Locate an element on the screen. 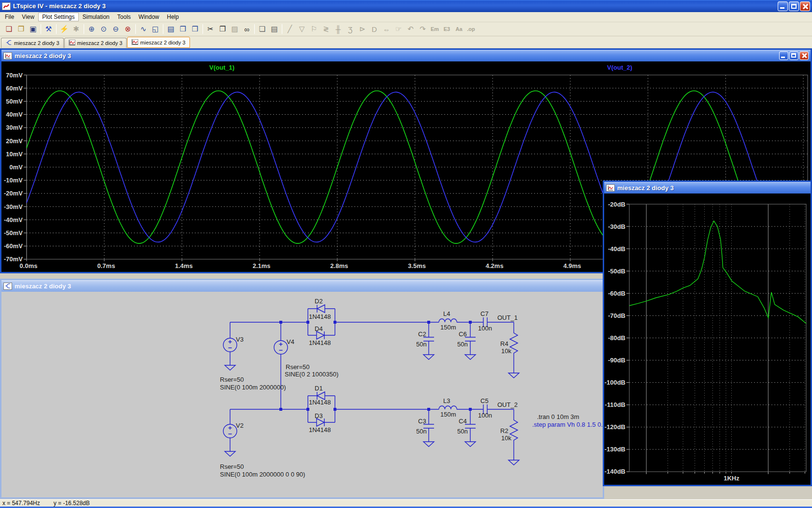 This screenshot has width=812, height=508. minimize-button is located at coordinates (783, 6).